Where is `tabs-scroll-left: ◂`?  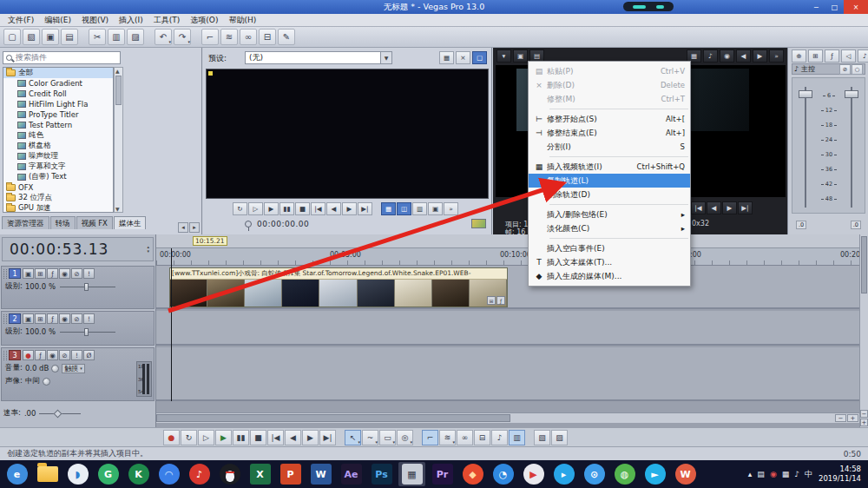 tabs-scroll-left: ◂ is located at coordinates (183, 228).